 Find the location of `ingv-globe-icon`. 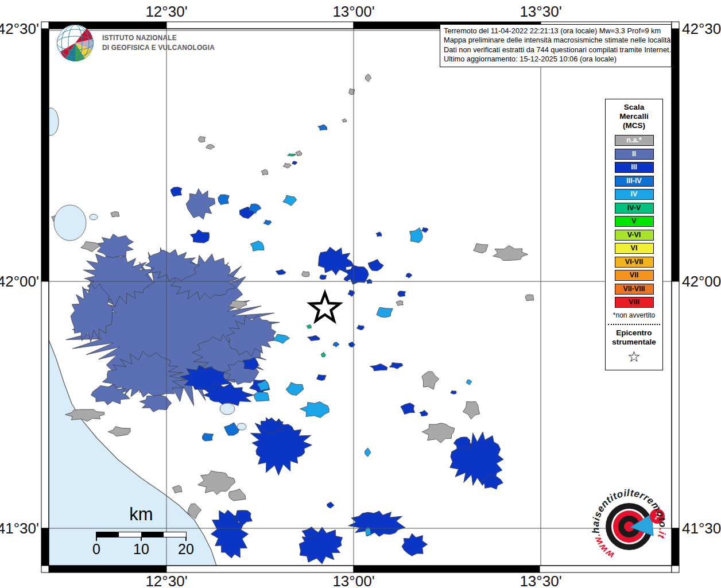

ingv-globe-icon is located at coordinates (75, 43).